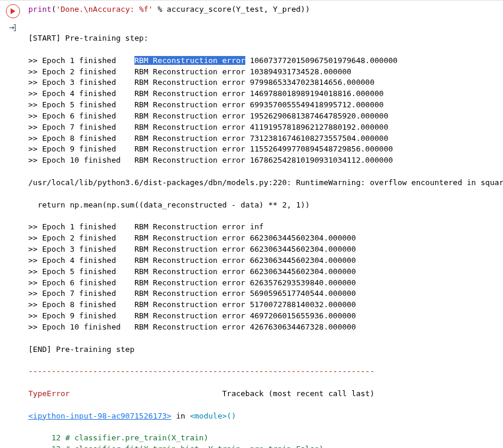 The height and width of the screenshot is (448, 503). I want to click on code-cell: print('Done.\nAccuracy: %f' % accuracy_s…, so click(251, 9).